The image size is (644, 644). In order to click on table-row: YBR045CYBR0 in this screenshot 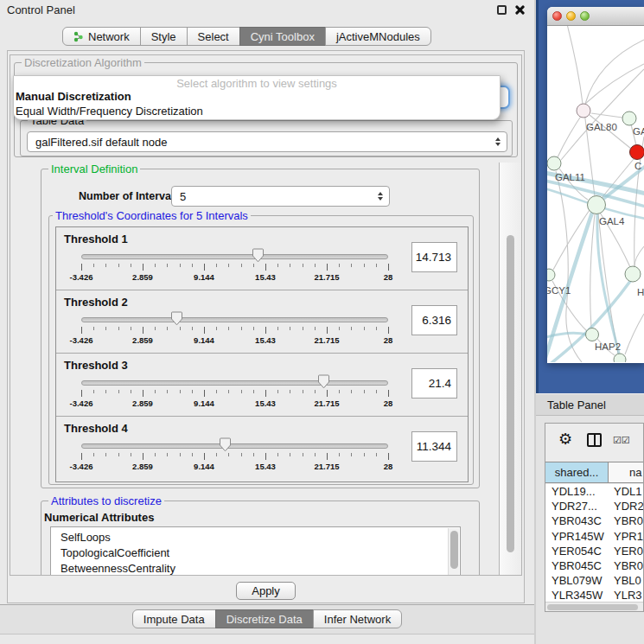, I will do `click(595, 565)`.